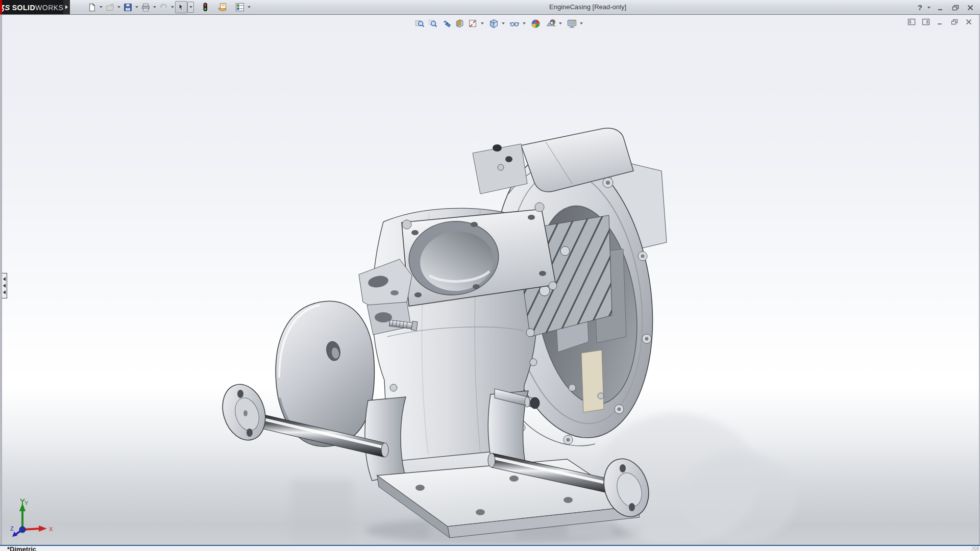  Describe the element at coordinates (970, 8) in the screenshot. I see `close-icon` at that location.